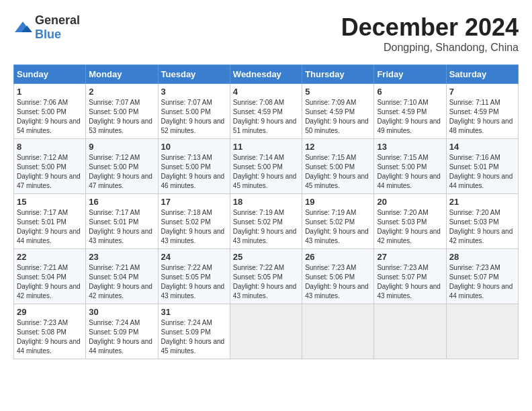  I want to click on week-row-2: 8Sunrise: 7:12 AMSunset: 5:00 PMDaylight…, so click(266, 167).